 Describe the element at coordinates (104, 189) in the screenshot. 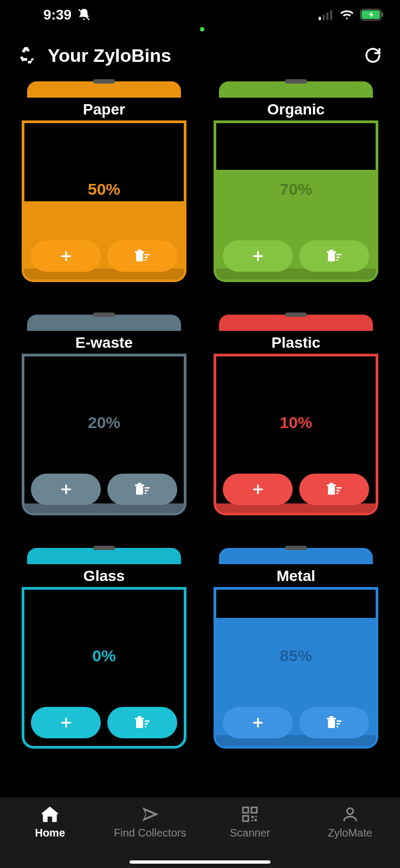

I see `bin-percent-label: 50%` at that location.